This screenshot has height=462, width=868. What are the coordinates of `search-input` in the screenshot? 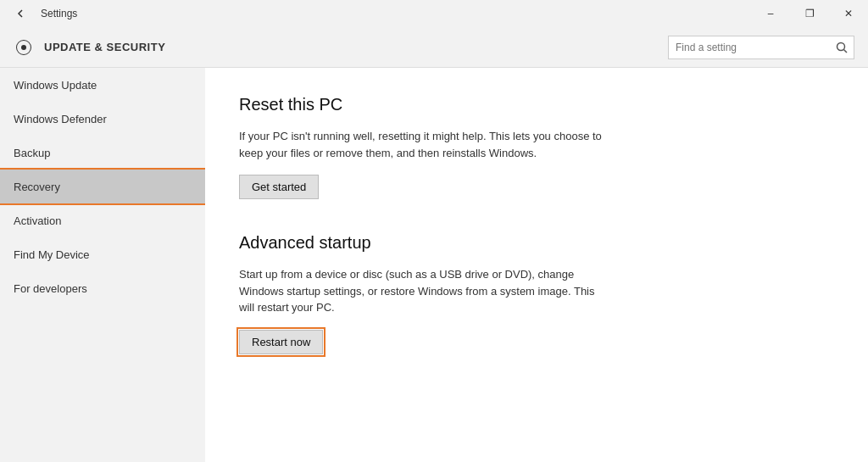 It's located at (749, 47).